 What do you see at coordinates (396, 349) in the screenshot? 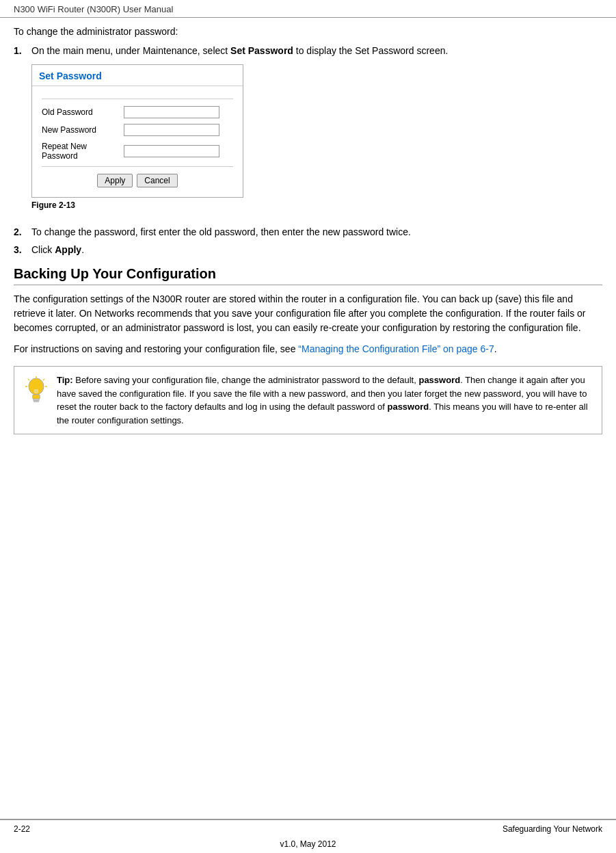
I see `config-file-link: “Managing the Configuration File” on pag…` at bounding box center [396, 349].